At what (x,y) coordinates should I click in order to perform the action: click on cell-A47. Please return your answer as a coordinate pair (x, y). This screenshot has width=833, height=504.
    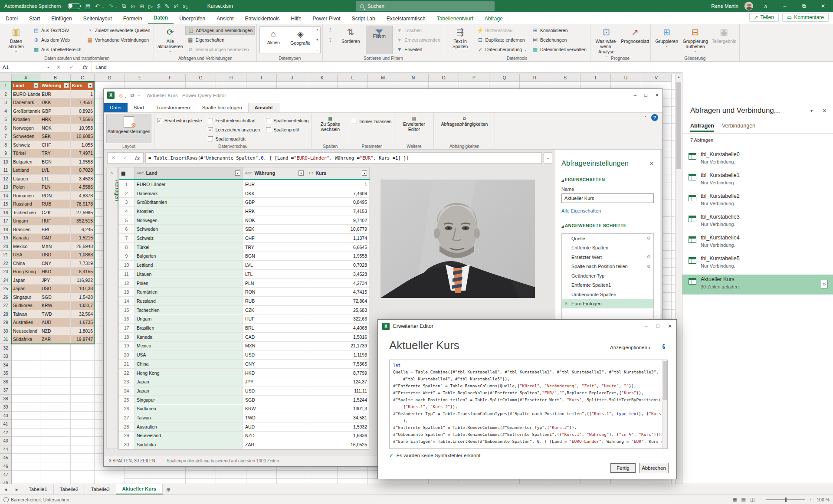
    Looking at the image, I should click on (26, 475).